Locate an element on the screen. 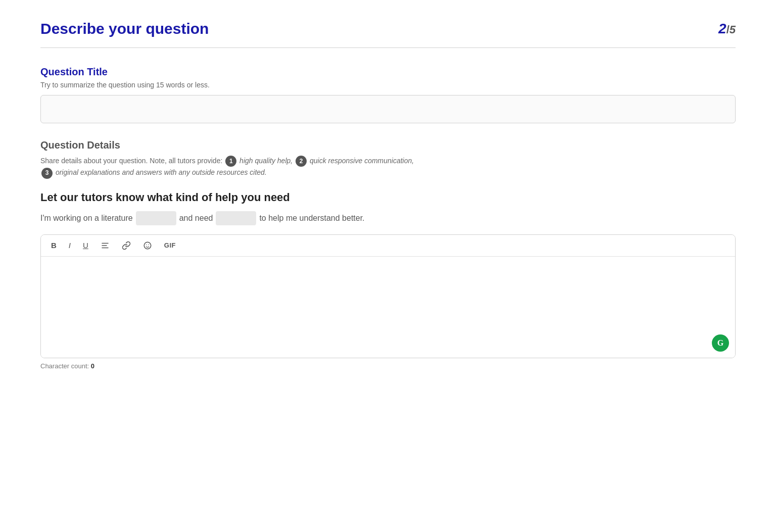 This screenshot has height=532, width=776. details-desc-prefix: Share details about your question. Note,… is located at coordinates (131, 161).